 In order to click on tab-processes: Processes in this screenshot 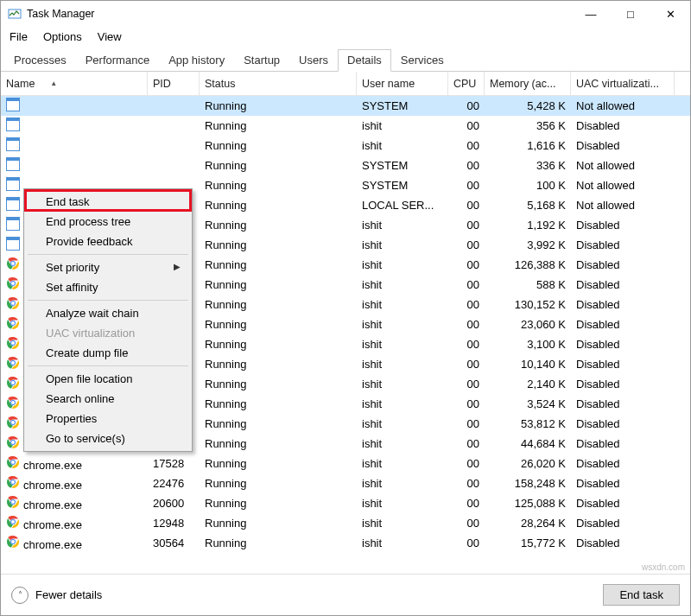, I will do `click(40, 60)`.